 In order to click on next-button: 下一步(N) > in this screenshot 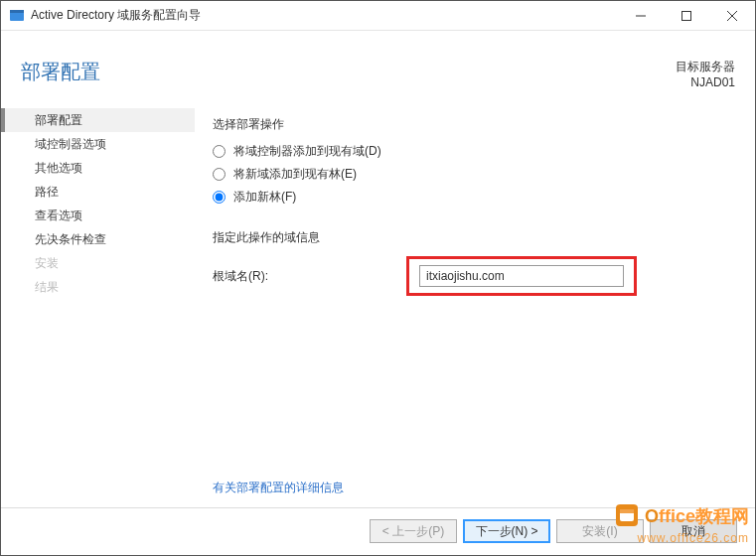, I will do `click(507, 531)`.